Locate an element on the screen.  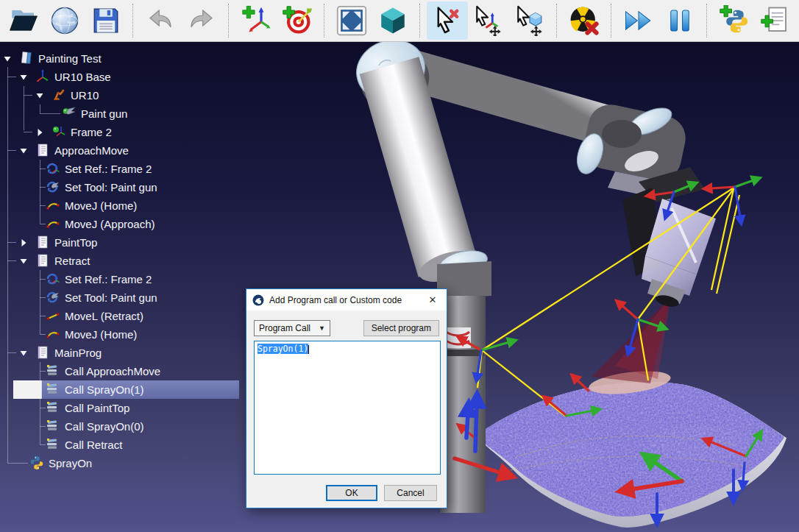
undo-button is located at coordinates (160, 21).